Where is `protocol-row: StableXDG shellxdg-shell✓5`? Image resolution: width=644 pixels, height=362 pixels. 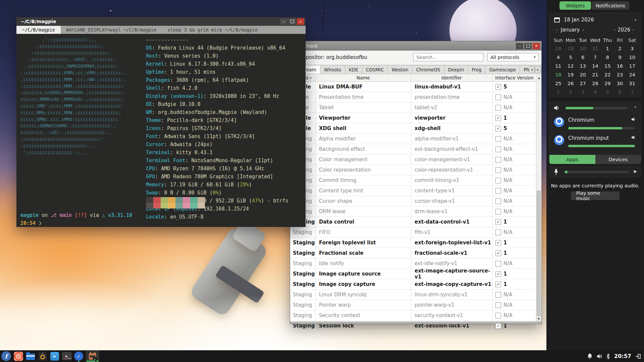
protocol-row: StableXDG shellxdg-shell✓5 is located at coordinates (416, 129).